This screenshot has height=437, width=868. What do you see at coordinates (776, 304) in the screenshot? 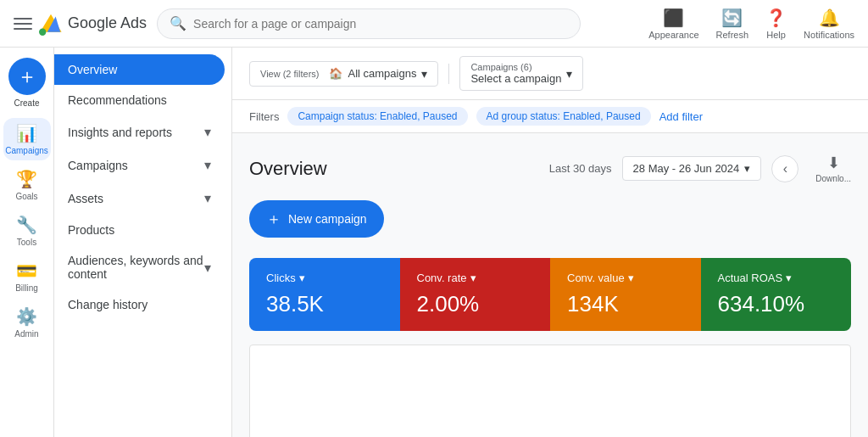
I see `metric-value: 634.10%` at bounding box center [776, 304].